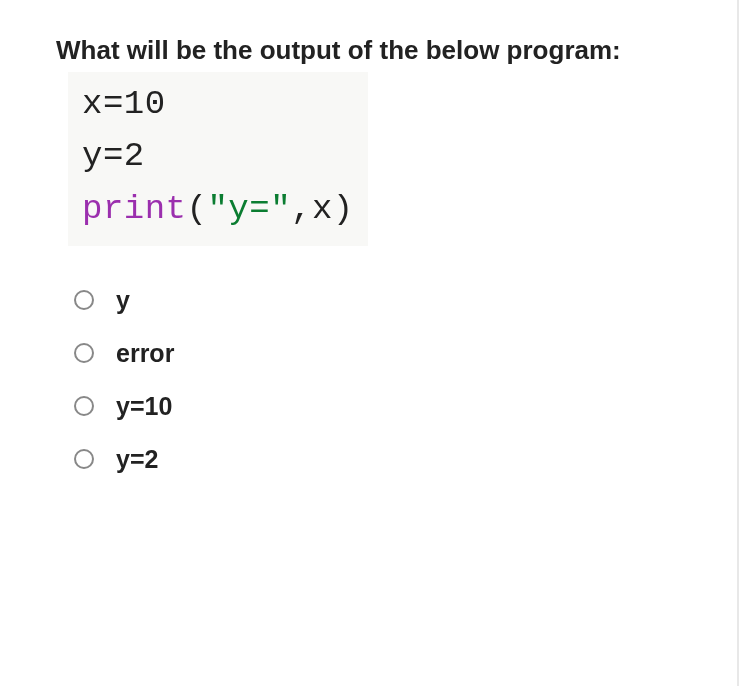  What do you see at coordinates (382, 300) in the screenshot?
I see `option-row: y` at bounding box center [382, 300].